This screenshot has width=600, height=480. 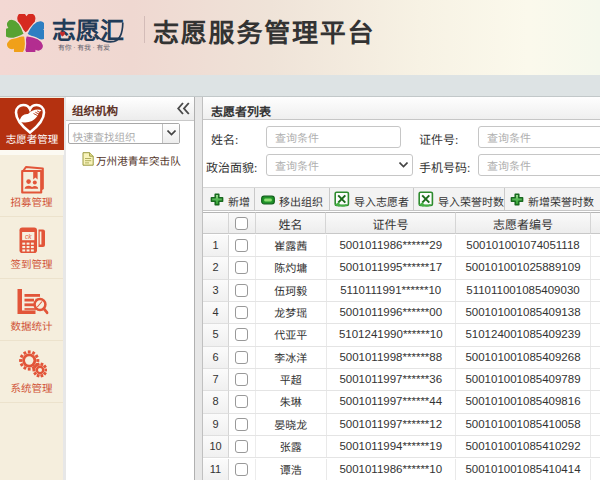 What do you see at coordinates (28, 236) in the screenshot?
I see `svg-text: ck` at bounding box center [28, 236].